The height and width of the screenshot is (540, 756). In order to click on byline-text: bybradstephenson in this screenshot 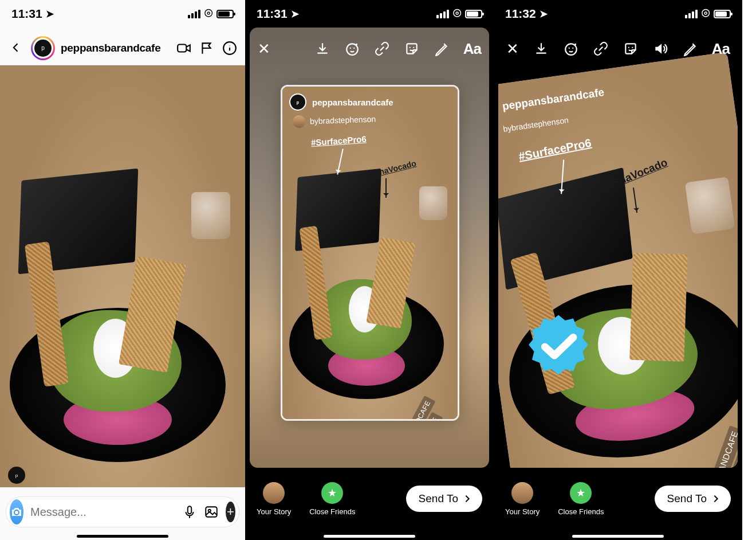, I will do `click(343, 120)`.